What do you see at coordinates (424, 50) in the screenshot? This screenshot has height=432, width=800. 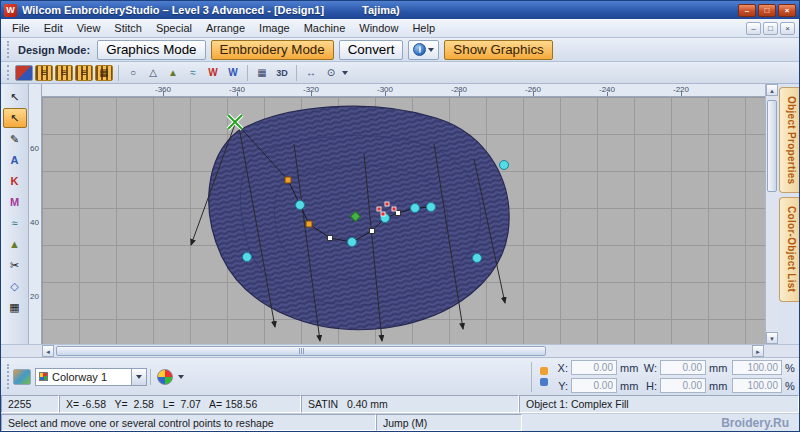 I see `hoop-globe-dropdown` at bounding box center [424, 50].